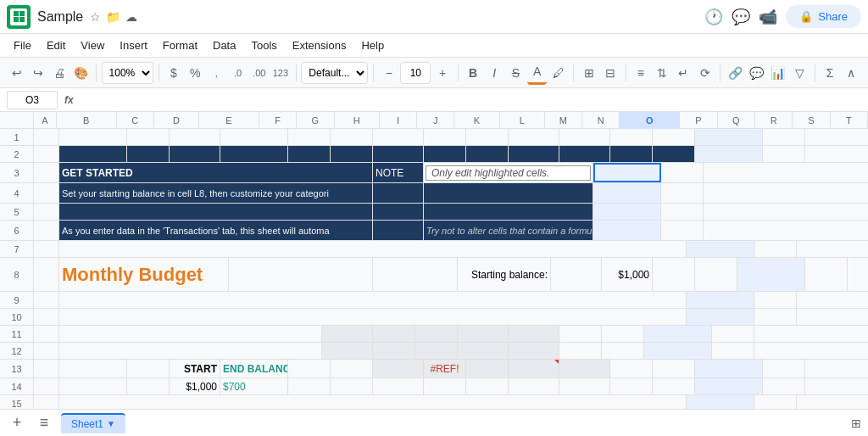 Image resolution: width=868 pixels, height=436 pixels. Describe the element at coordinates (776, 402) in the screenshot. I see `cell-P15` at that location.